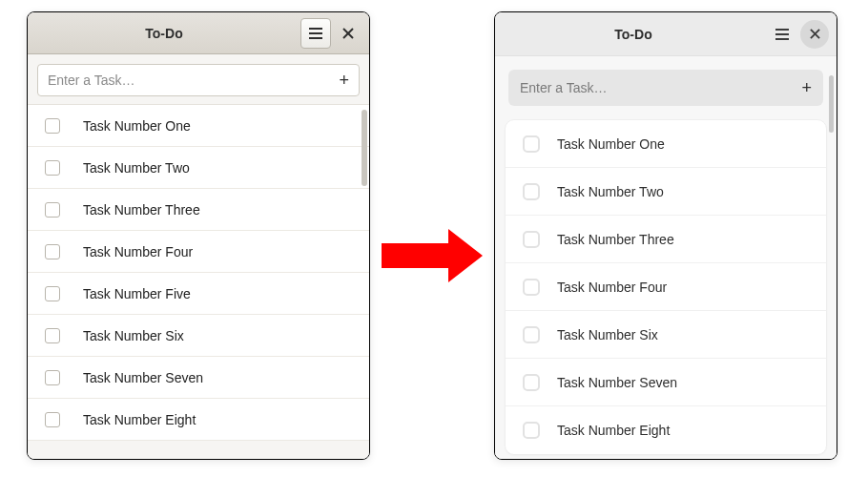 The width and height of the screenshot is (868, 477). What do you see at coordinates (137, 294) in the screenshot?
I see `task-label: Task Number Five` at bounding box center [137, 294].